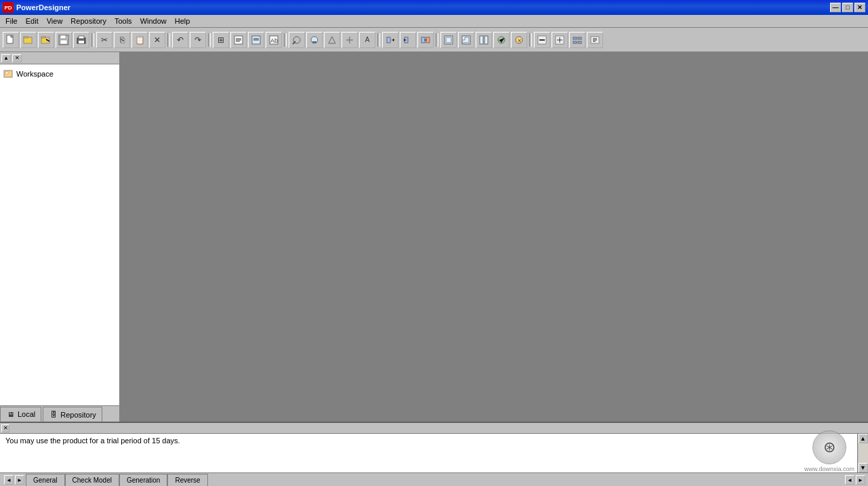  What do you see at coordinates (81, 40) in the screenshot?
I see `print-button` at bounding box center [81, 40].